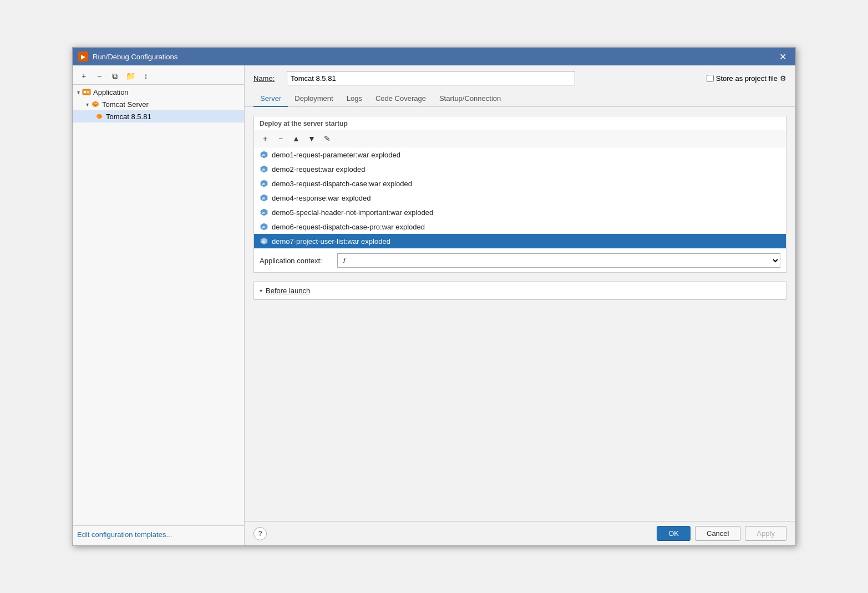  What do you see at coordinates (84, 76) in the screenshot?
I see `add-config-button: +` at bounding box center [84, 76].